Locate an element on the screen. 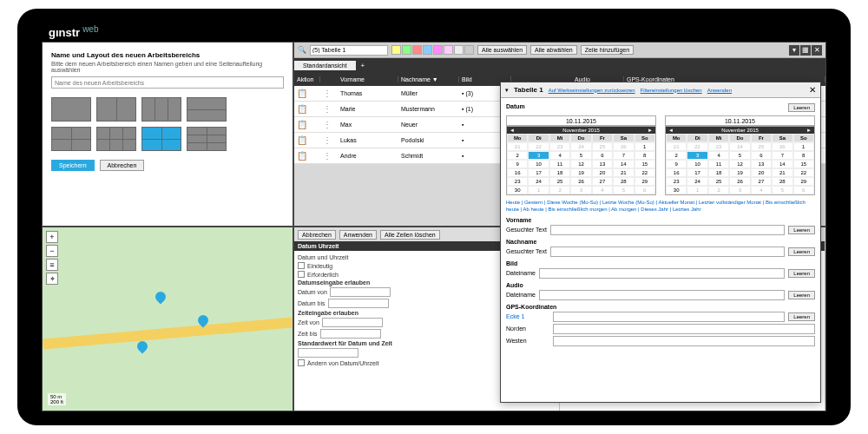  calendar-day: 18 is located at coordinates (560, 173).